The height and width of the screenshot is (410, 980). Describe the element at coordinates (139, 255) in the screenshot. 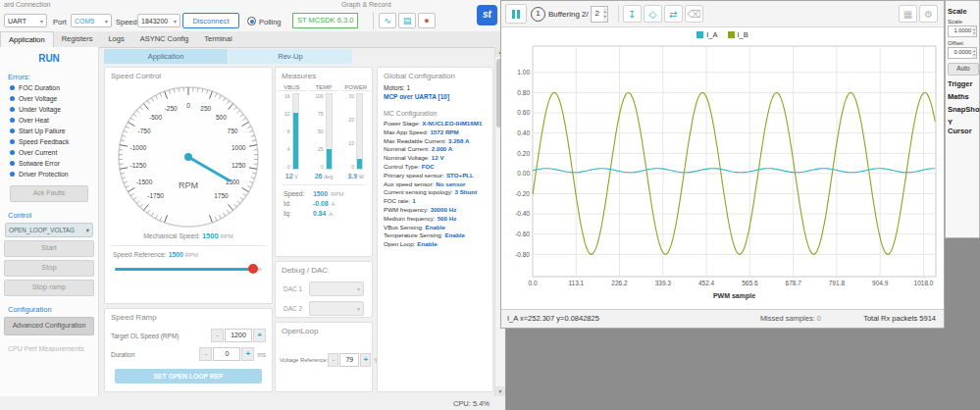

I see `speed-reference-label: Speed Reference:` at that location.